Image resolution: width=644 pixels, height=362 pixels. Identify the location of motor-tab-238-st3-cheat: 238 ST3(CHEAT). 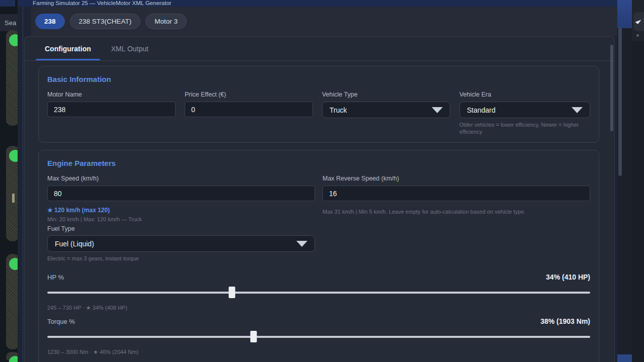
(106, 21).